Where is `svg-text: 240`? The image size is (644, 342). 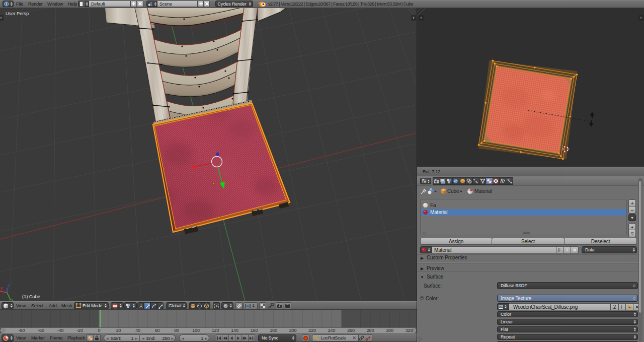 svg-text: 240 is located at coordinates (332, 330).